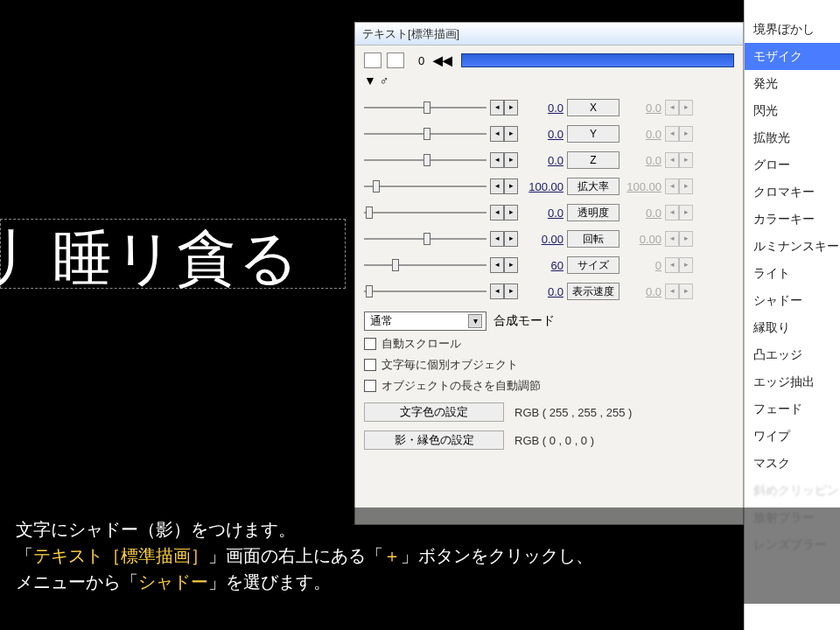 The image size is (840, 630). I want to click on text-color-button: 文字色の設定, so click(434, 412).